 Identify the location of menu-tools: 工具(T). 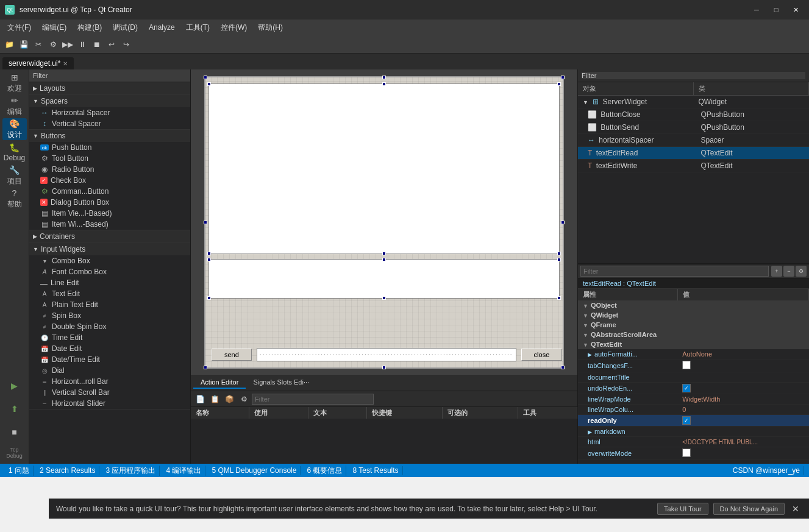
(198, 28).